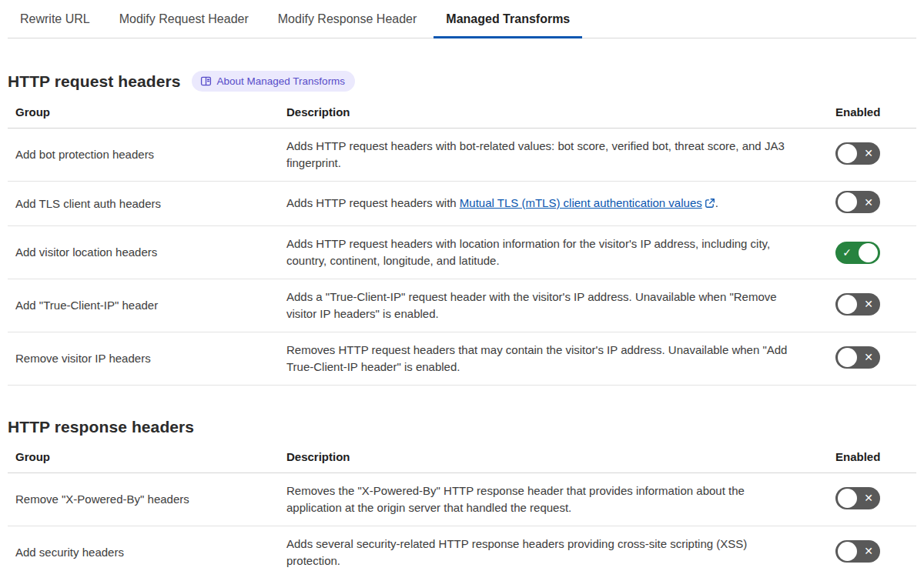 Image resolution: width=924 pixels, height=571 pixels. Describe the element at coordinates (206, 82) in the screenshot. I see `book-icon` at that location.